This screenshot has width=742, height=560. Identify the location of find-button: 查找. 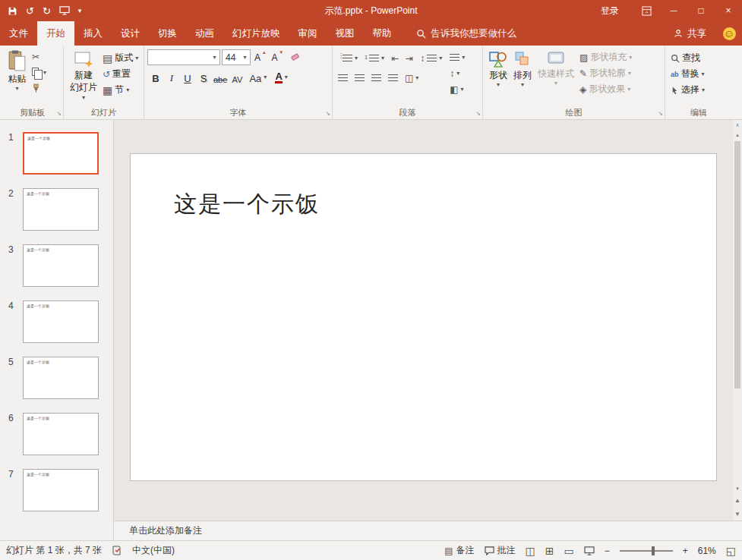
(688, 58).